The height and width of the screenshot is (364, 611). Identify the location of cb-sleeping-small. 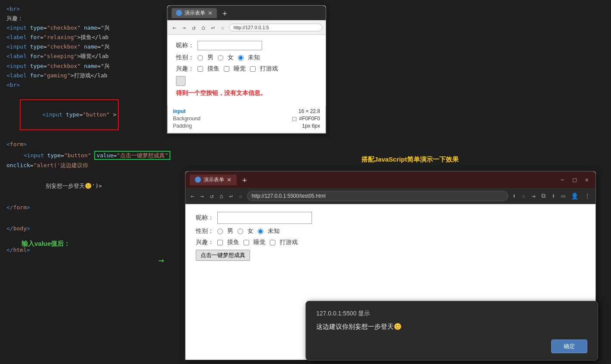
(226, 69).